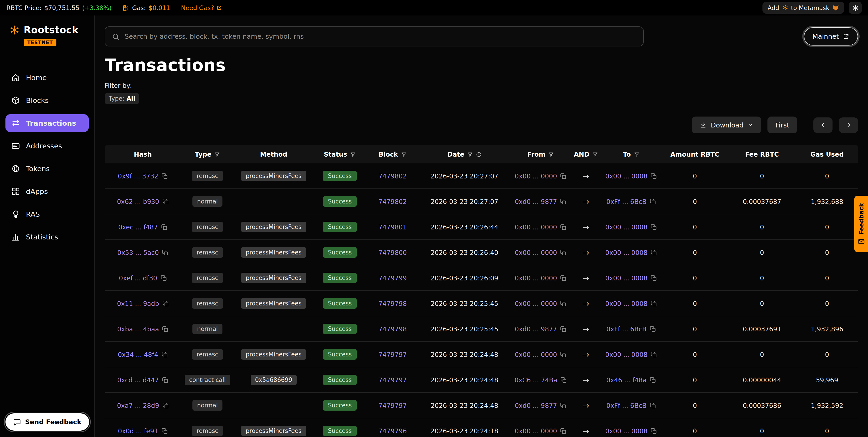 The width and height of the screenshot is (868, 437). What do you see at coordinates (831, 36) in the screenshot?
I see `mainnet-button: Mainnet` at bounding box center [831, 36].